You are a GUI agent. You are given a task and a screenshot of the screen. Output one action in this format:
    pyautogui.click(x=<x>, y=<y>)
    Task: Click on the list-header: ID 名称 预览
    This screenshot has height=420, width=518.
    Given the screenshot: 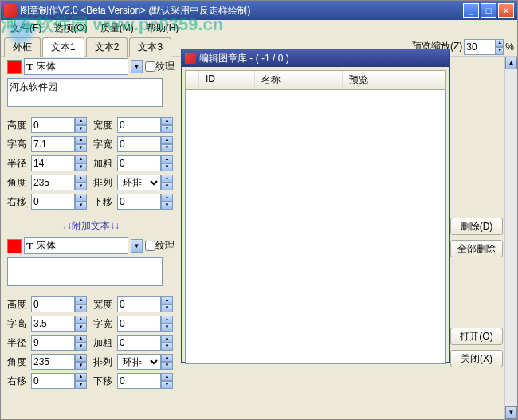 What is the action you would take?
    pyautogui.click(x=316, y=80)
    